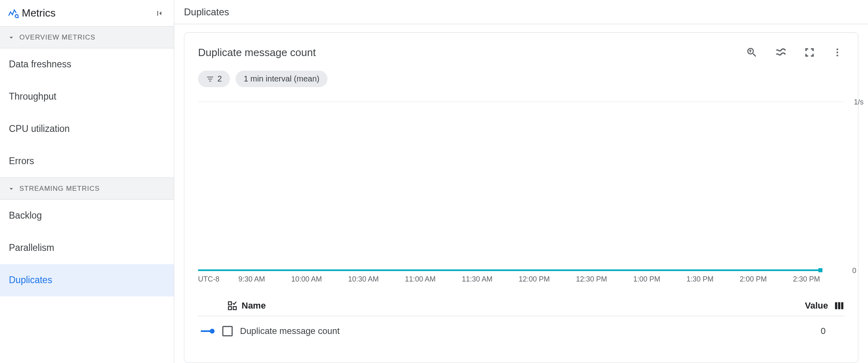 The image size is (868, 363). Describe the element at coordinates (159, 13) in the screenshot. I see `collapse-sidebar-button` at that location.